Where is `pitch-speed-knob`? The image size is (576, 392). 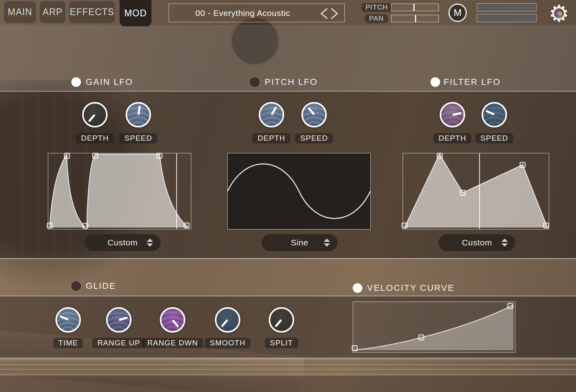
pitch-speed-knob is located at coordinates (314, 115).